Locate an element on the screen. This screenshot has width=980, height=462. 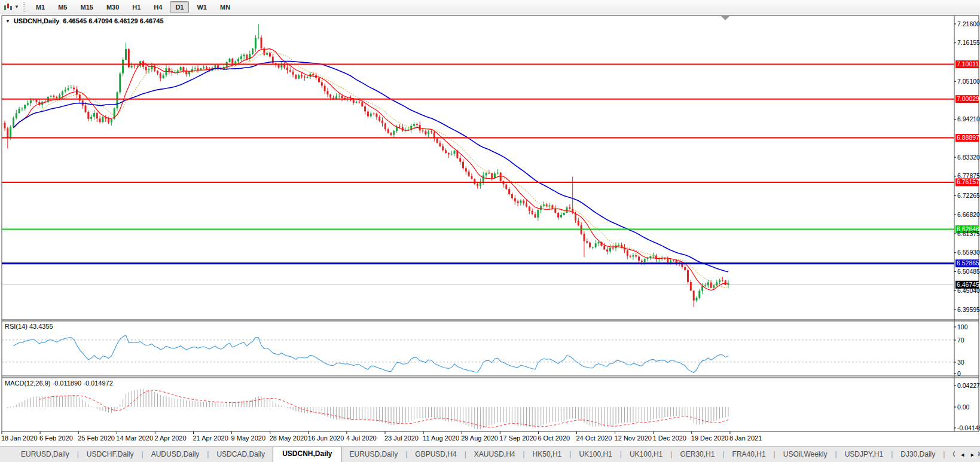
timeframe-button-m5: M5 is located at coordinates (62, 7).